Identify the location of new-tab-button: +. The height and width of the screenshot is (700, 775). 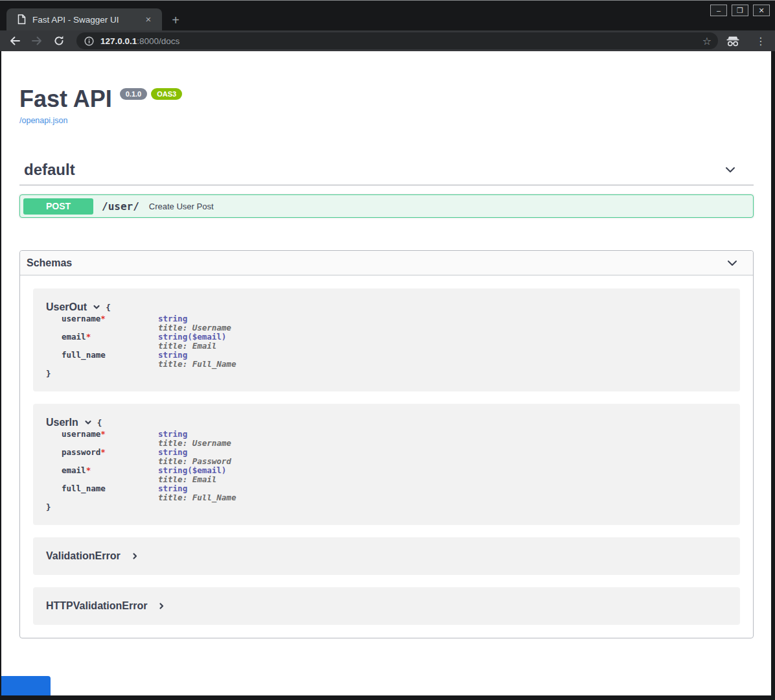
(176, 20).